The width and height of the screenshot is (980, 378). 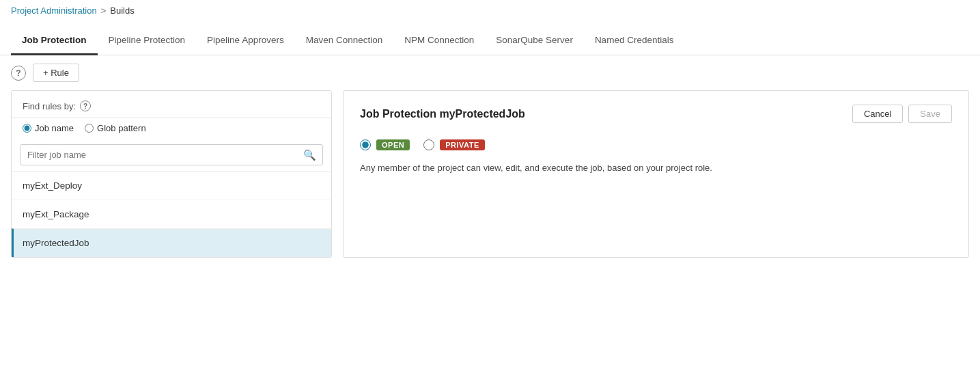 What do you see at coordinates (454, 145) in the screenshot?
I see `protection-option-private: PRIVATE` at bounding box center [454, 145].